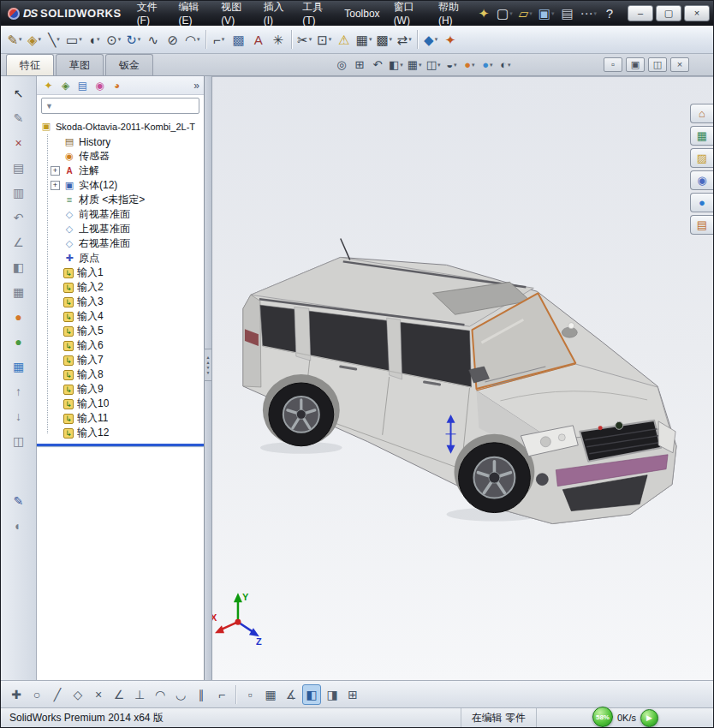 Image resolution: width=714 pixels, height=728 pixels. Describe the element at coordinates (610, 14) in the screenshot. I see `help-icon: ?` at that location.